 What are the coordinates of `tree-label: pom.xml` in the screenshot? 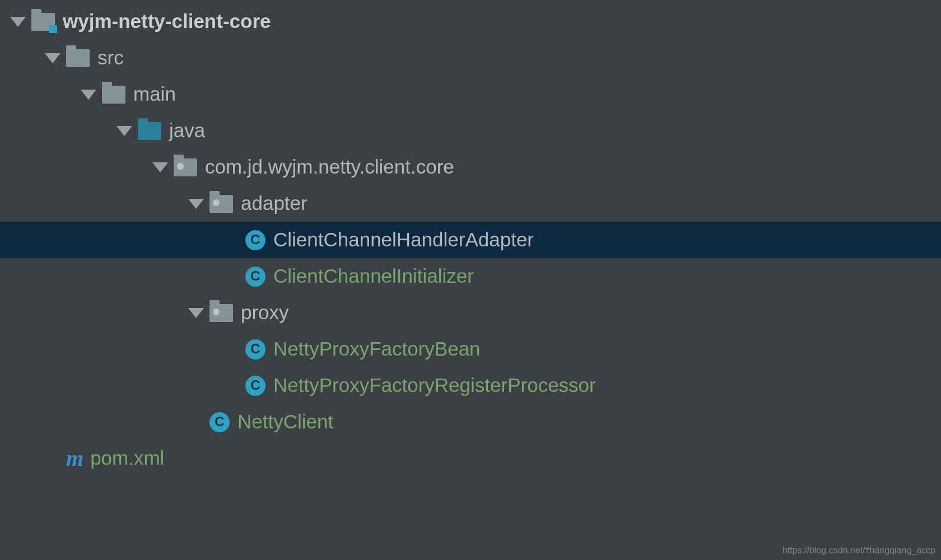 It's located at (127, 458).